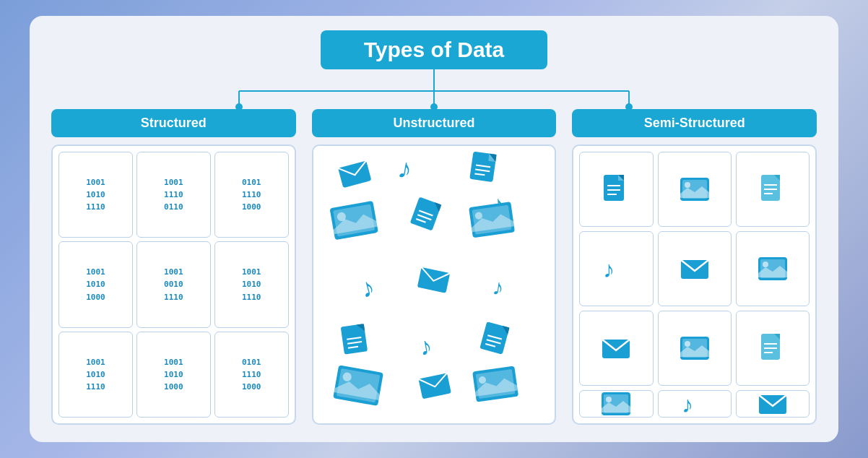 The width and height of the screenshot is (868, 458). Describe the element at coordinates (173, 285) in the screenshot. I see `bin-cell-4: 1001 0010 1110` at that location.